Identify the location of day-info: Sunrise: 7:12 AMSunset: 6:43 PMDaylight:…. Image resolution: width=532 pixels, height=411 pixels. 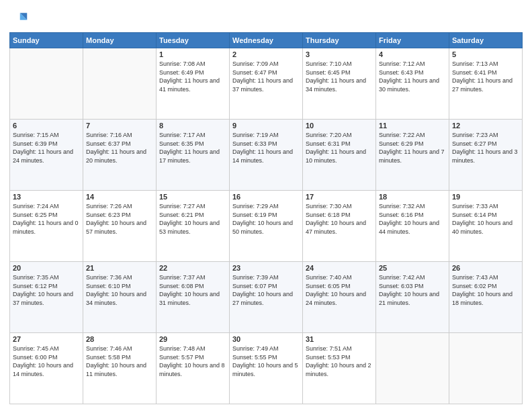
(412, 77).